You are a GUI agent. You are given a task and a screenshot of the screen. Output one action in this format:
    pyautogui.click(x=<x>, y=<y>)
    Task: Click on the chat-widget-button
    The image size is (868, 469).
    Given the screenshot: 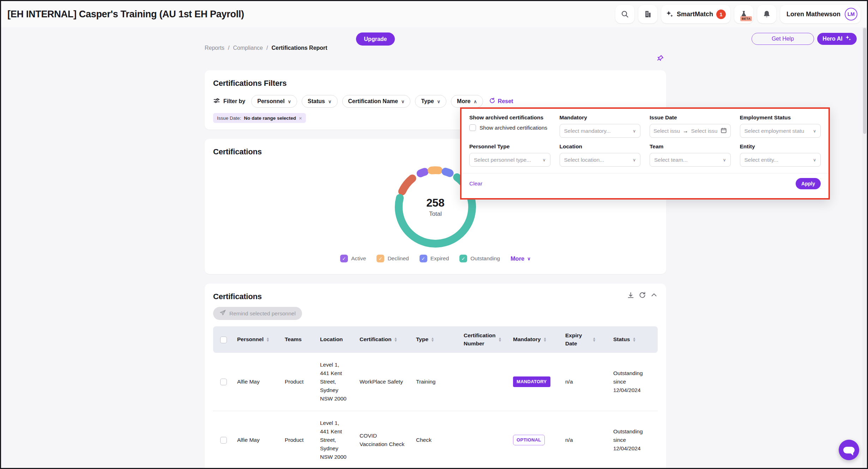 What is the action you would take?
    pyautogui.click(x=849, y=450)
    